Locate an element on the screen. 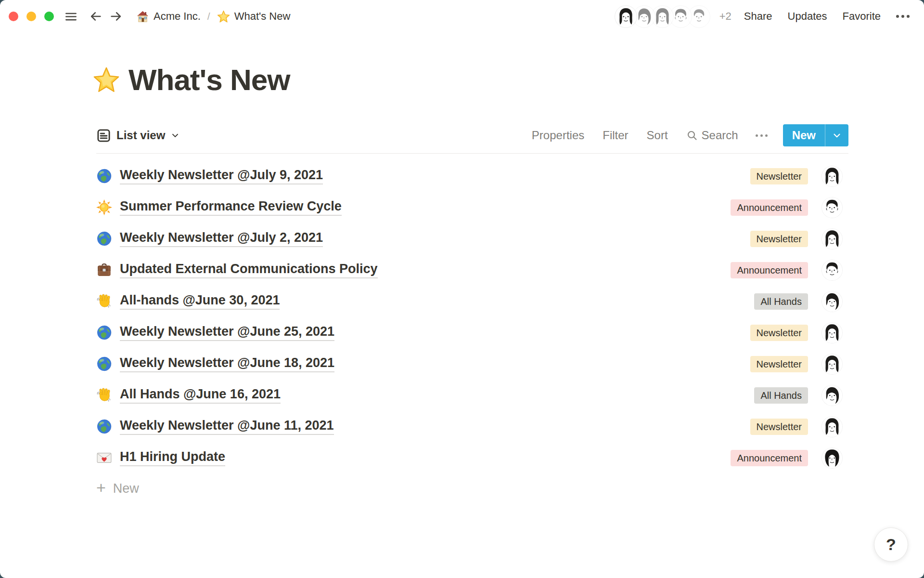 The width and height of the screenshot is (924, 578). row-title-link: Weekly Newsletter @July 2, 2021 is located at coordinates (221, 239).